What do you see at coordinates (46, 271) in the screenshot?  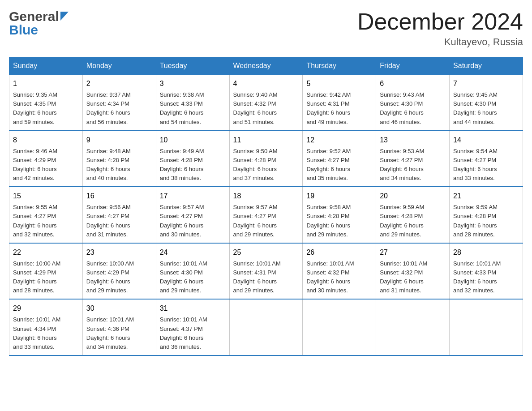 I see `calendar-cell: 22Sunrise: 10:00 AMSunset: 4:29 PMDaylig…` at bounding box center [46, 271].